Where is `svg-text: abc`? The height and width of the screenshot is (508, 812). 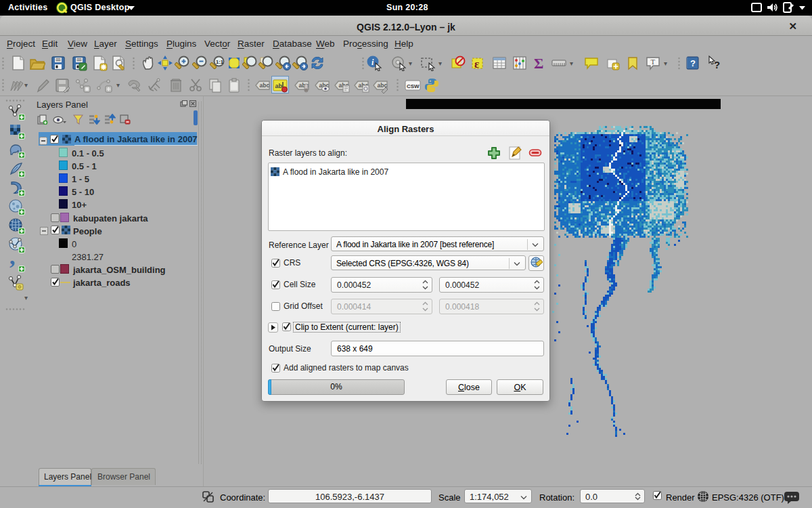 svg-text: abc is located at coordinates (265, 85).